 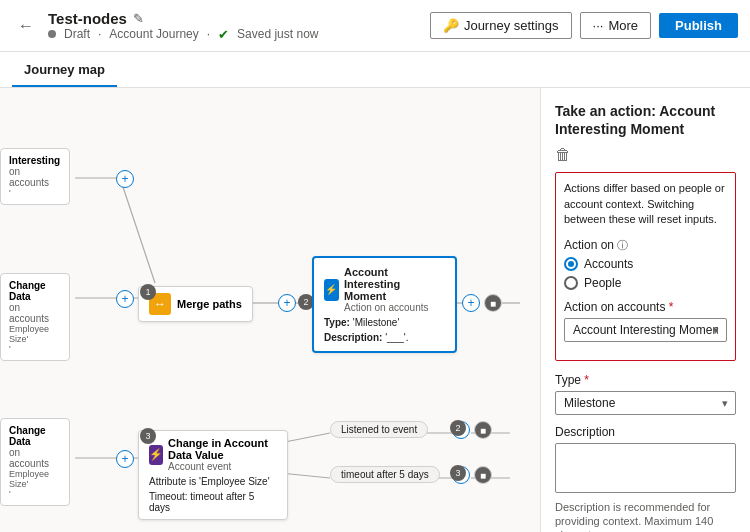 I want to click on title-row: Test-nodes ✎, so click(x=183, y=18).